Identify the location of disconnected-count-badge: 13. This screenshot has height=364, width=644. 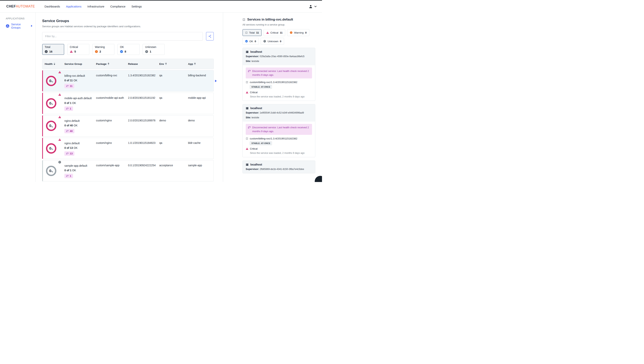
(70, 154).